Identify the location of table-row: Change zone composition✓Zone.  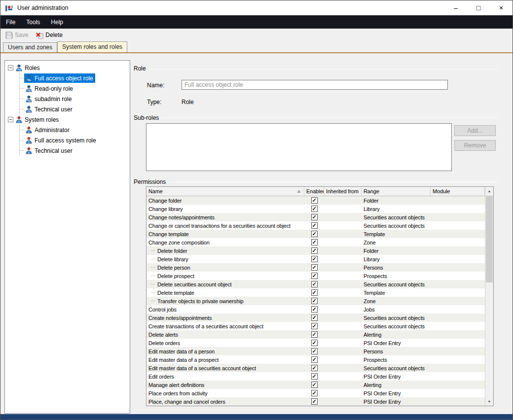
(316, 243).